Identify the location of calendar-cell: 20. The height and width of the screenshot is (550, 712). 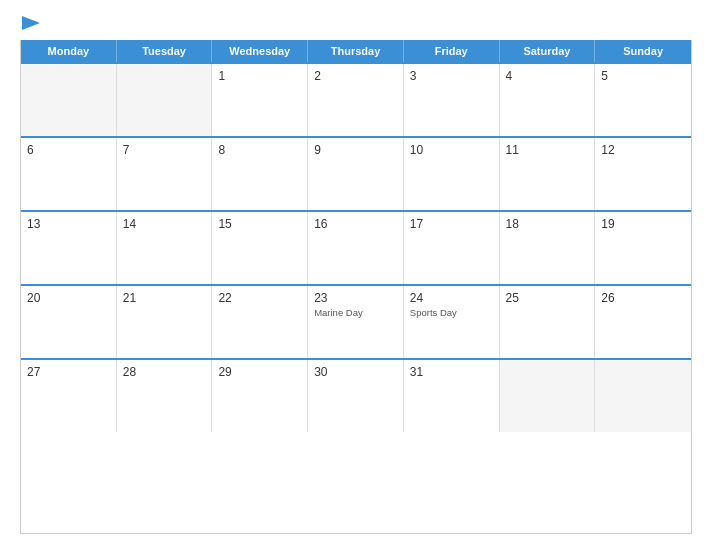
(69, 322).